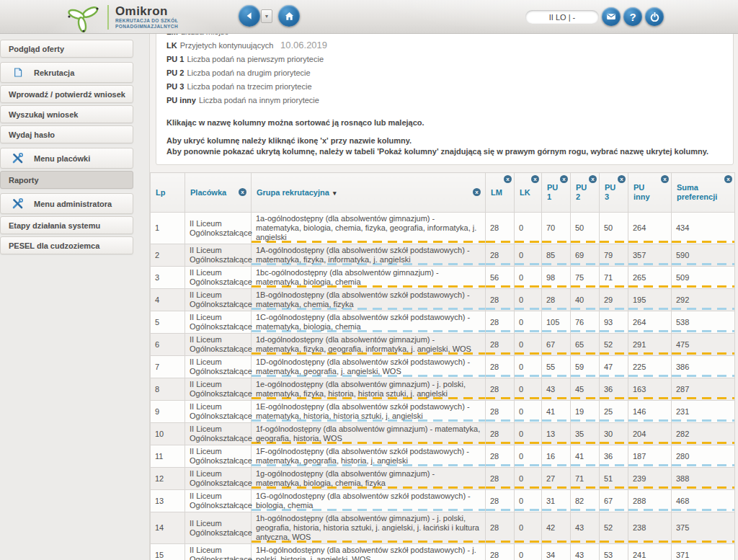 The image size is (738, 560). Describe the element at coordinates (650, 552) in the screenshot. I see `cell-pu_inny: 241` at that location.